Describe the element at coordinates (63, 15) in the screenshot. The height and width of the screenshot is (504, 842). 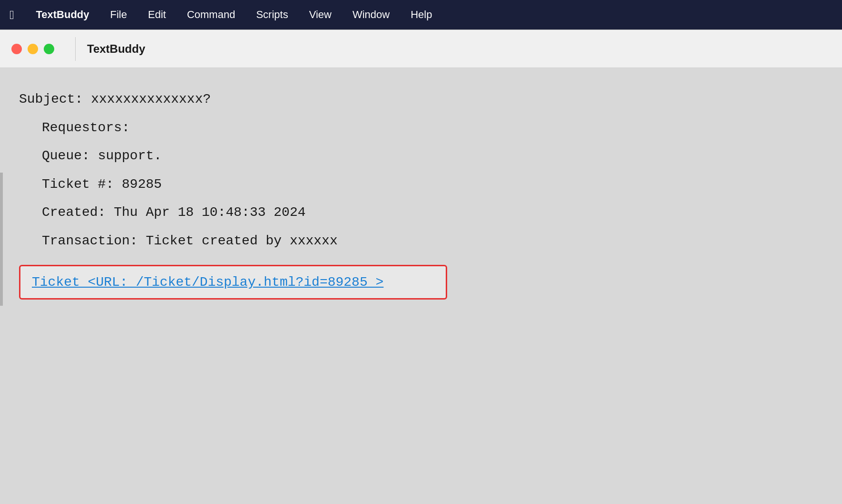
I see `menu-textbuddy: TextBuddy` at that location.